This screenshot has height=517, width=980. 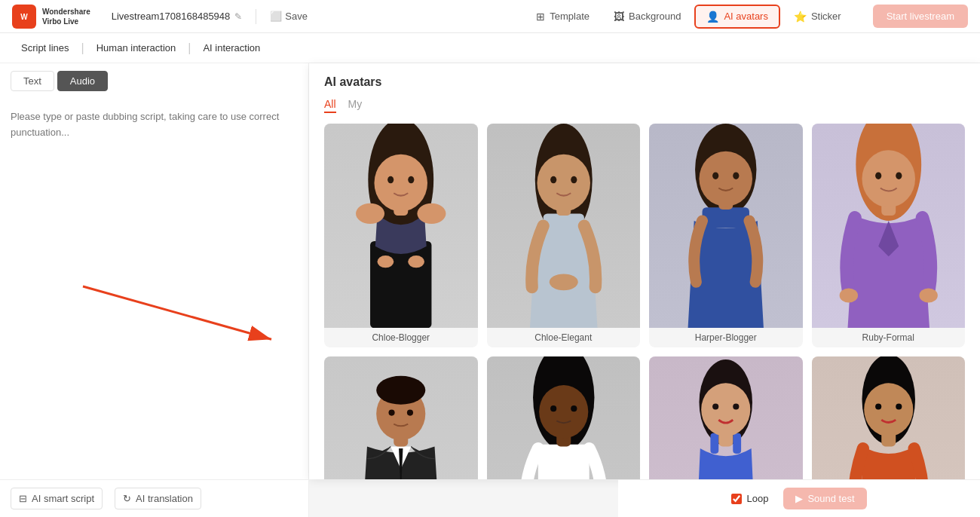 What do you see at coordinates (136, 48) in the screenshot?
I see `sub-tab-human-interaction: Human interaction` at bounding box center [136, 48].